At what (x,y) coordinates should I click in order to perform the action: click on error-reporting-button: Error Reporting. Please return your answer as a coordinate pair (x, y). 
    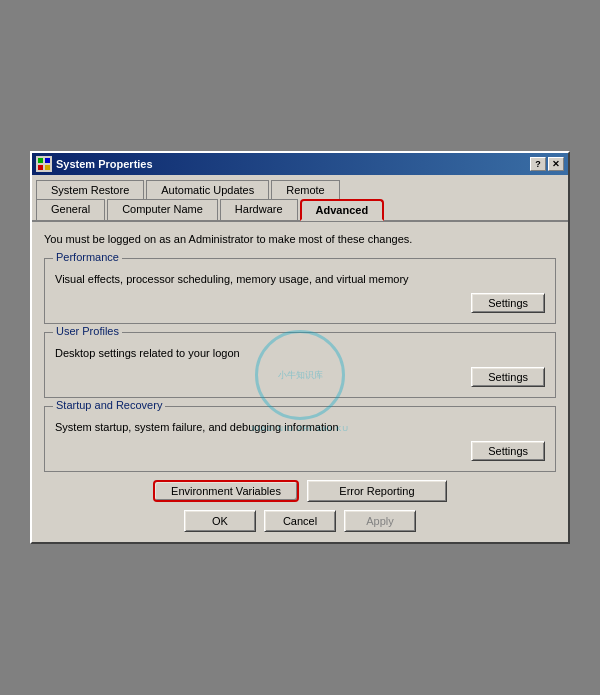
    Looking at the image, I should click on (377, 491).